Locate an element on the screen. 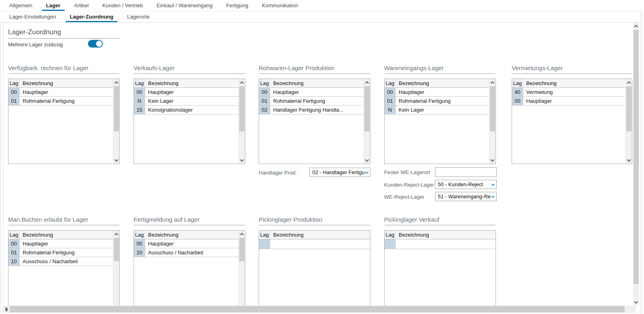 The image size is (644, 314). tab-kunden-vertrieb: Kunden / Vertrieb is located at coordinates (123, 6).